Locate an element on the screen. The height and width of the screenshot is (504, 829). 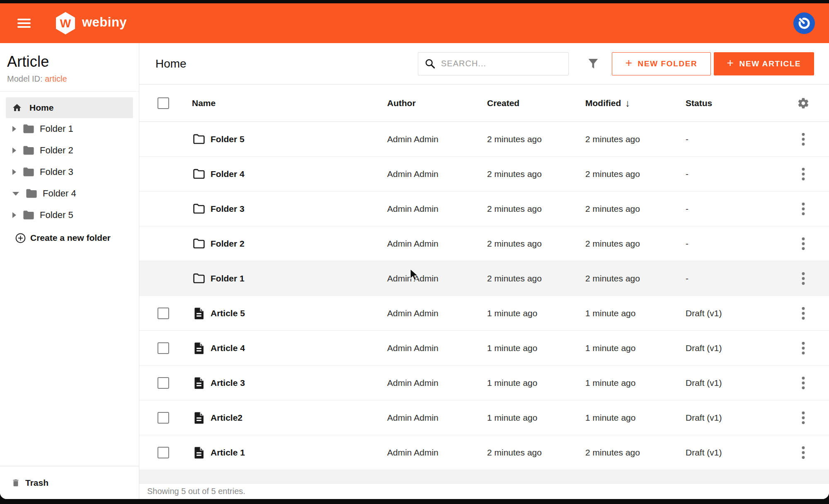
sidebar-home-label: Home is located at coordinates (41, 108).